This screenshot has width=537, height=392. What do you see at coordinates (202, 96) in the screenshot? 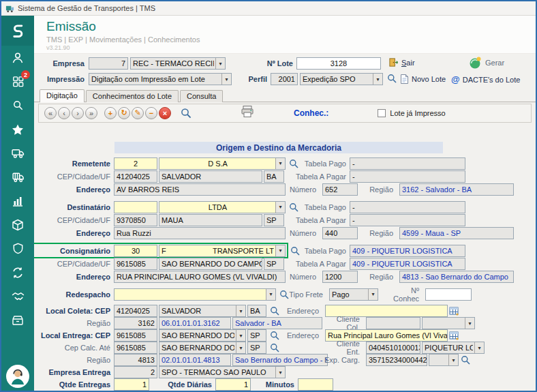
I see `tab-consulta: Consulta` at bounding box center [202, 96].